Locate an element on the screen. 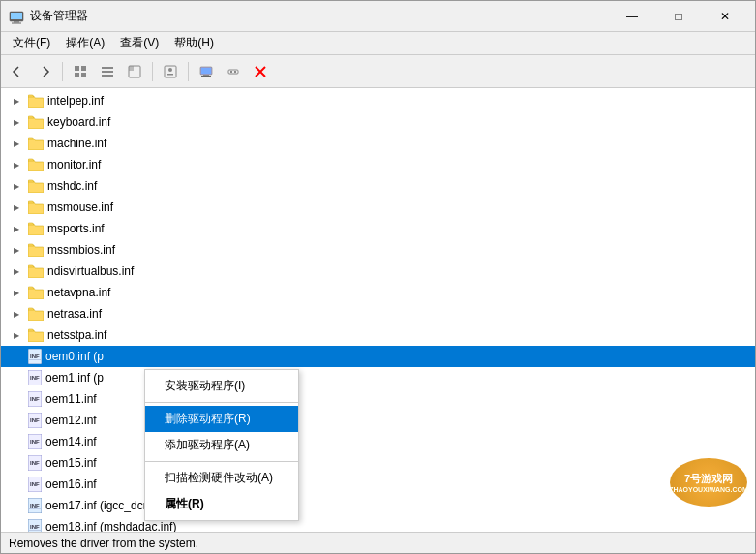 The height and width of the screenshot is (554, 756). tree-item: ▶ intelpep.inf is located at coordinates (378, 101).